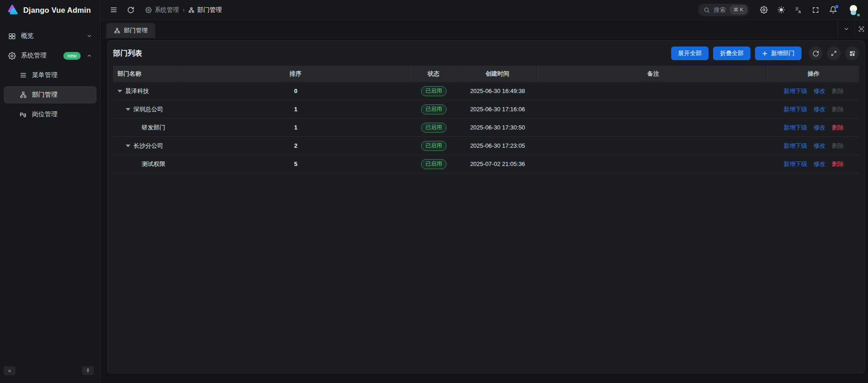 The width and height of the screenshot is (868, 383). I want to click on fullscreen-button, so click(816, 10).